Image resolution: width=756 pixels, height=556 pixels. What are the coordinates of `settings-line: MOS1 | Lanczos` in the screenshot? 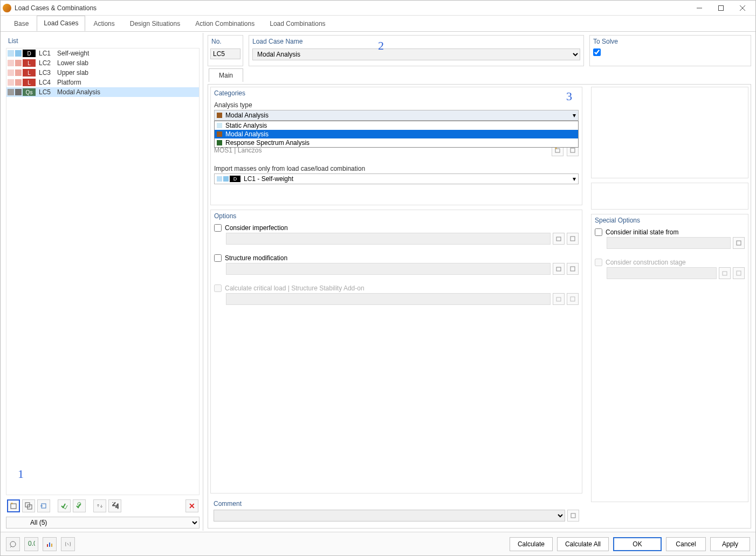 It's located at (238, 150).